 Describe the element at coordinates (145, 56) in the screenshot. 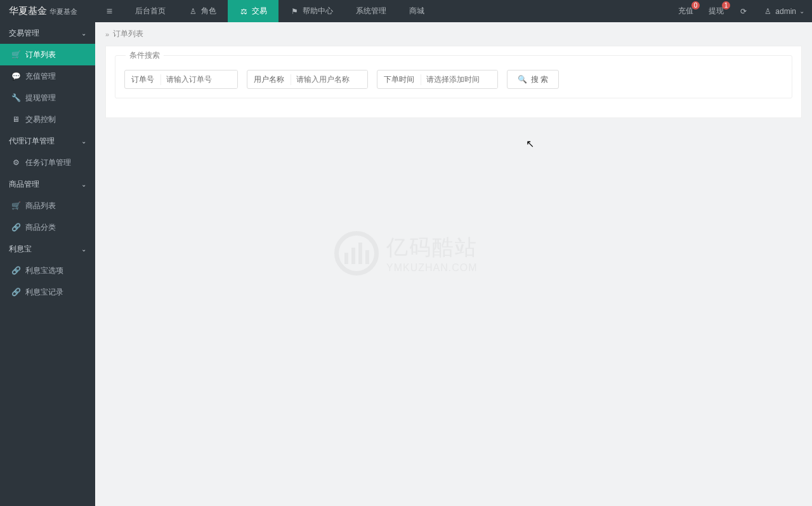

I see `filter-title: 条件搜索` at that location.